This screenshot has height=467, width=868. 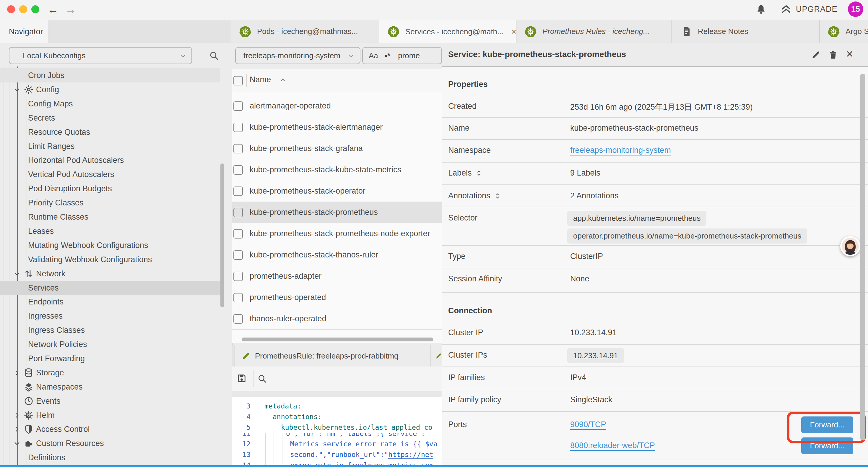 I want to click on sidebar-item-ingress-classes: Ingress Classes, so click(x=110, y=330).